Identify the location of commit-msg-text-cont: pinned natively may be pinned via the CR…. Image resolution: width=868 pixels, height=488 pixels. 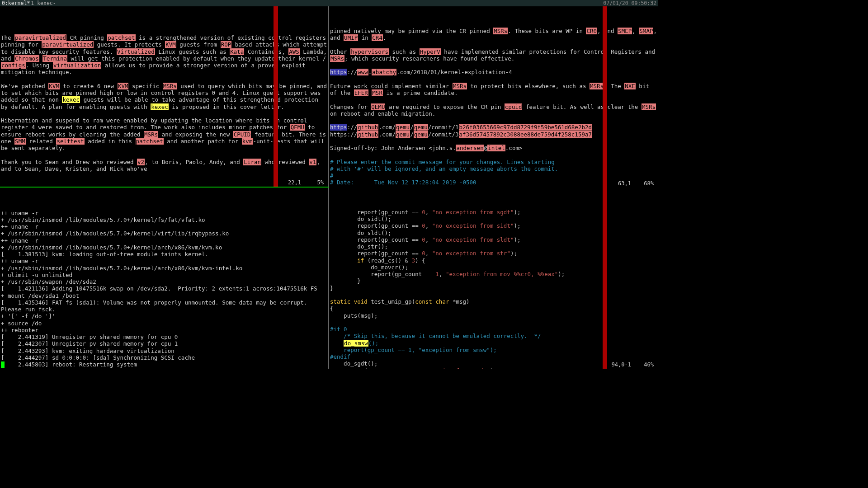
(494, 108).